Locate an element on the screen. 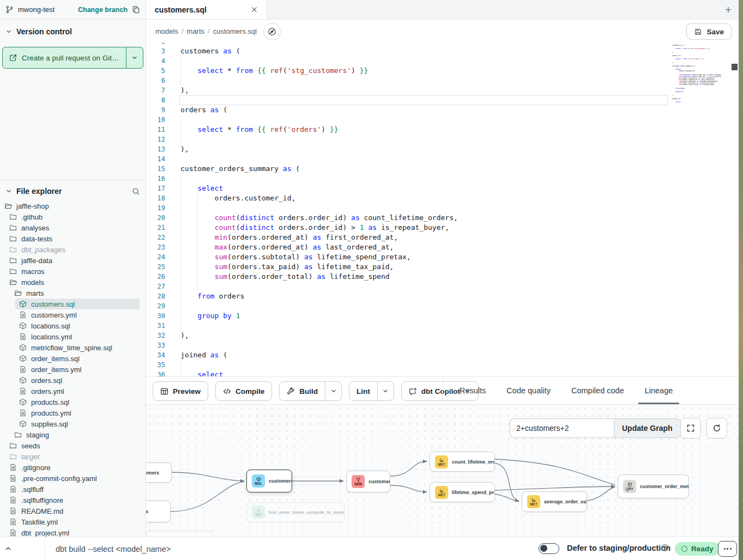 The width and height of the screenshot is (743, 560). code-line-10: 10 is located at coordinates (443, 120).